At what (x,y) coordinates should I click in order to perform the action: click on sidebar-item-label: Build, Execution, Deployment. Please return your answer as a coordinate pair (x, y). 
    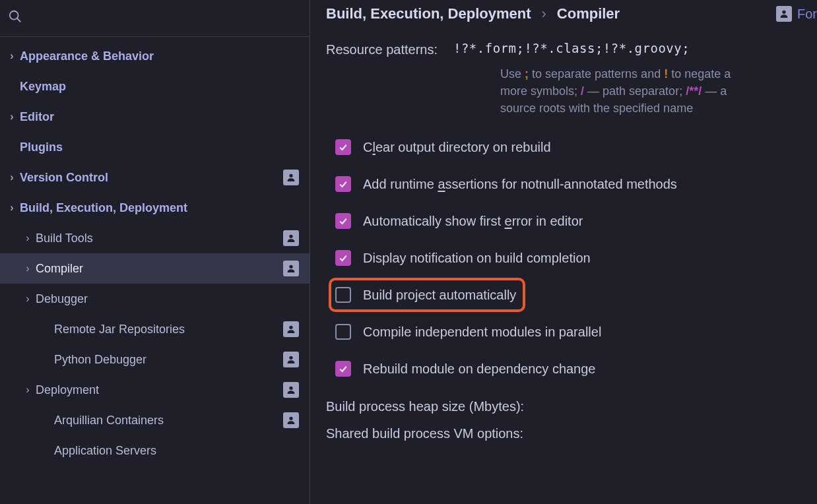
    Looking at the image, I should click on (160, 208).